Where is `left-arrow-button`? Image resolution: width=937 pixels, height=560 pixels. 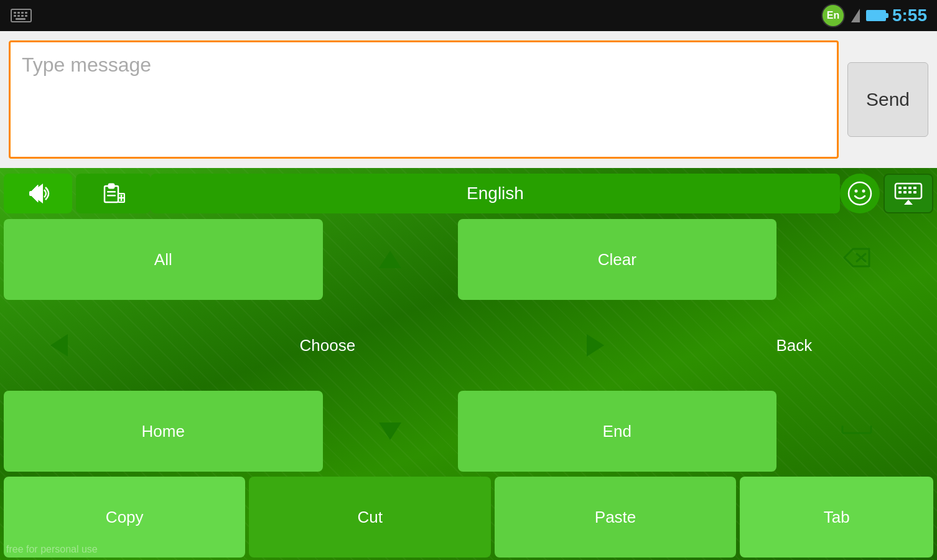 left-arrow-button is located at coordinates (60, 345).